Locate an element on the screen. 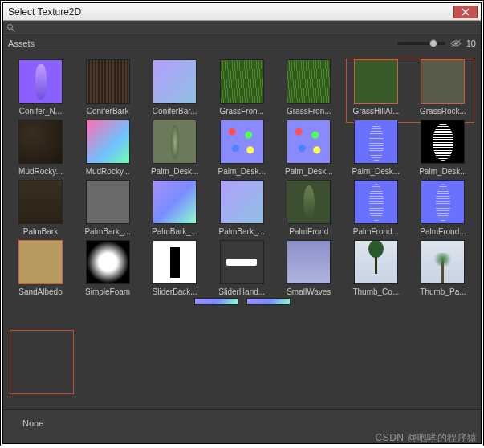 The width and height of the screenshot is (484, 448). search-bar is located at coordinates (242, 28).